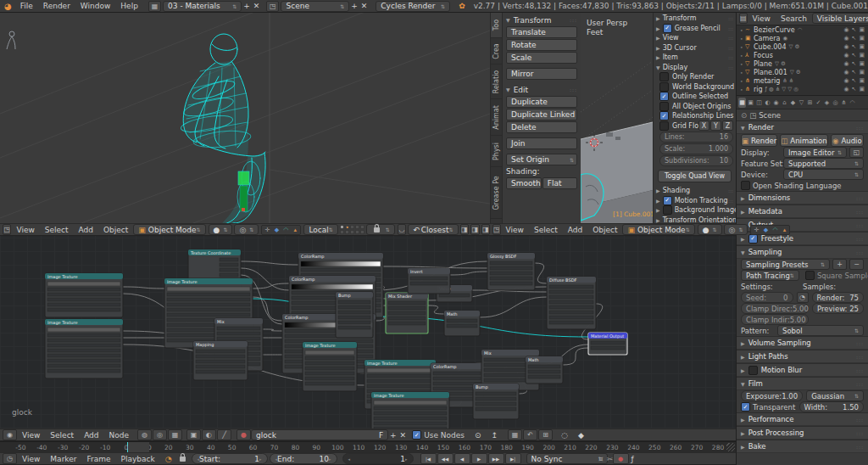  Describe the element at coordinates (743, 19) in the screenshot. I see `outliner-editor-icon: ▤` at that location.